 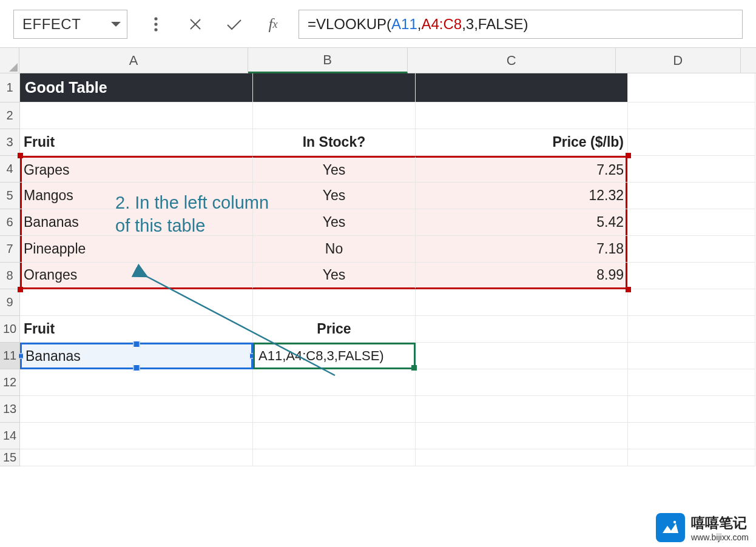 I want to click on cell-A13, so click(x=137, y=409).